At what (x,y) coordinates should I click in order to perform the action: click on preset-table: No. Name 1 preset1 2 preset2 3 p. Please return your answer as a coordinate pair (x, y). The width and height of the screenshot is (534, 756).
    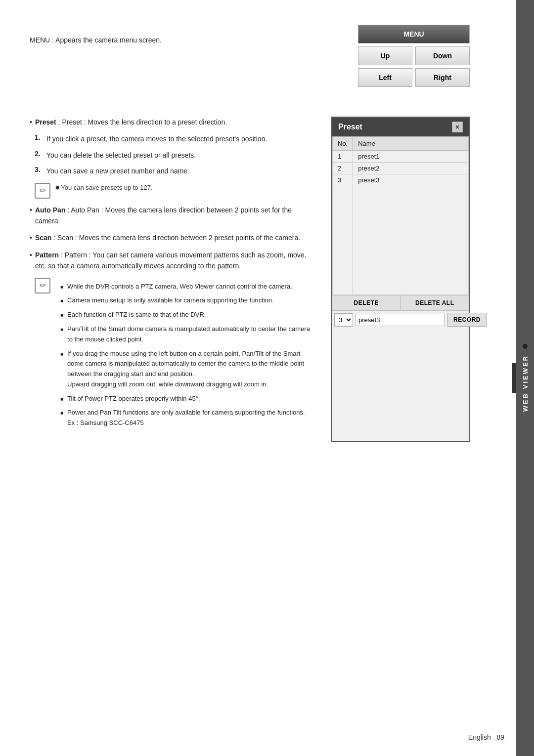
    Looking at the image, I should click on (400, 215).